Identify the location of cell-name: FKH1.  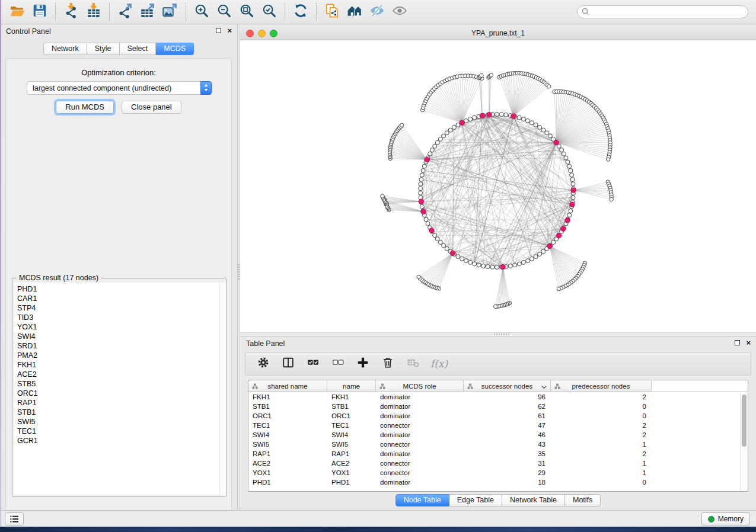
(352, 397).